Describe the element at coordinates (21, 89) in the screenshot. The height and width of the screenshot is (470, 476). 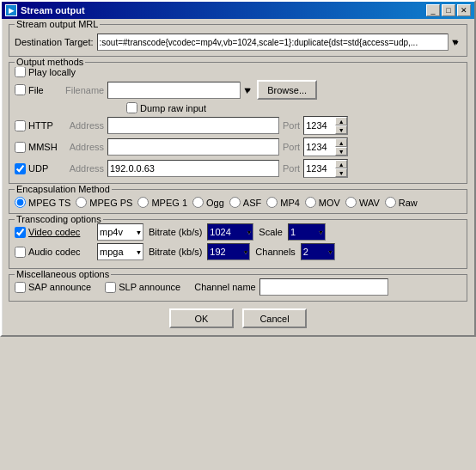
I see `file-checkbox` at that location.